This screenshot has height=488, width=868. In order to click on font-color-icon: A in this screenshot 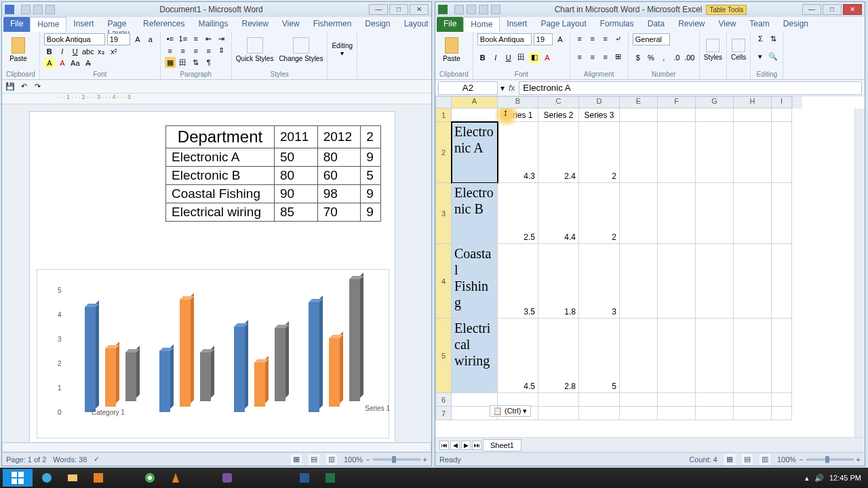, I will do `click(62, 63)`.